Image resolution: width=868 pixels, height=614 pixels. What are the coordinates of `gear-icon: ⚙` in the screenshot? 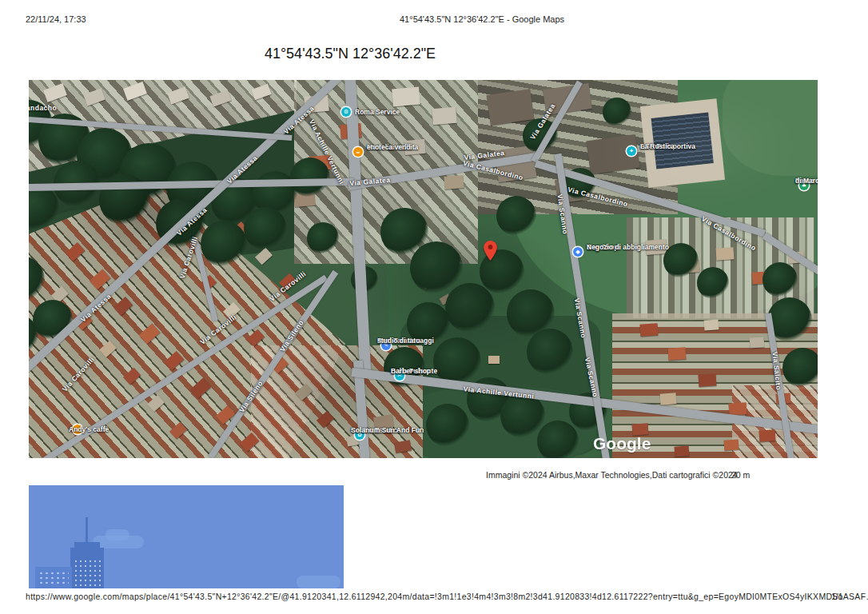 It's located at (346, 112).